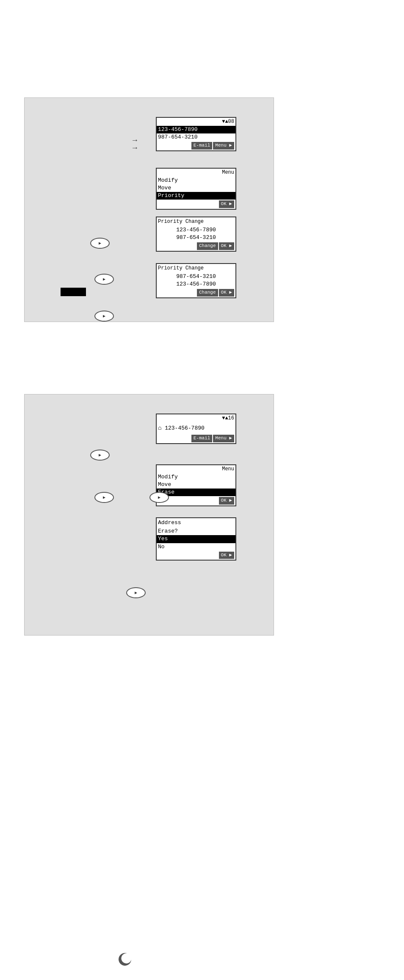  Describe the element at coordinates (196, 137) in the screenshot. I see `lcd-row-phone2: 987-654-3210` at that location.